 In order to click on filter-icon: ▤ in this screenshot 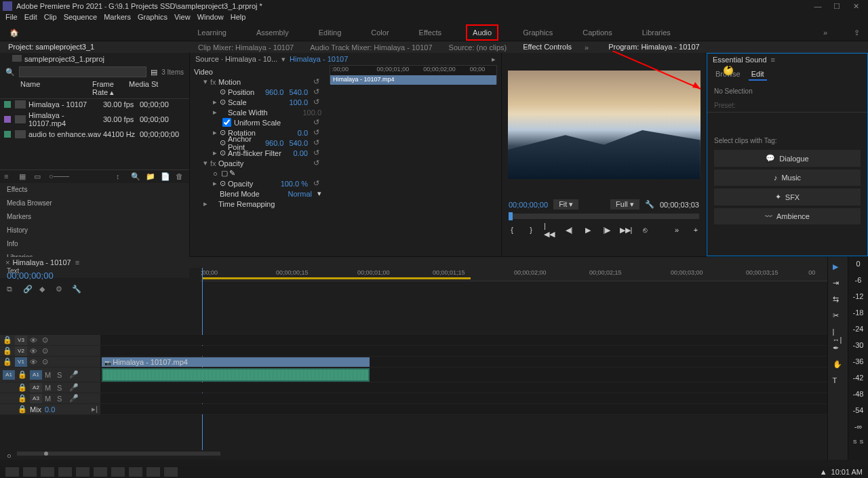, I will do `click(154, 72)`.